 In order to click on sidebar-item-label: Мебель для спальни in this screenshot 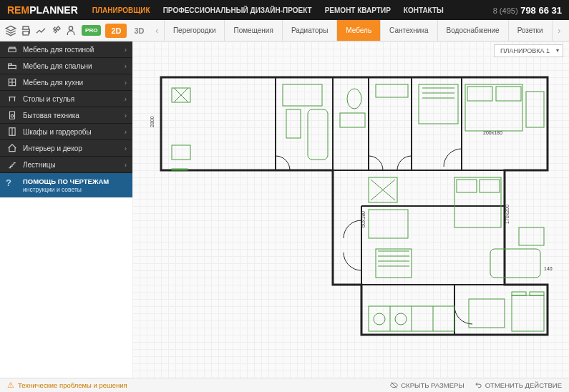, I will do `click(74, 66)`.